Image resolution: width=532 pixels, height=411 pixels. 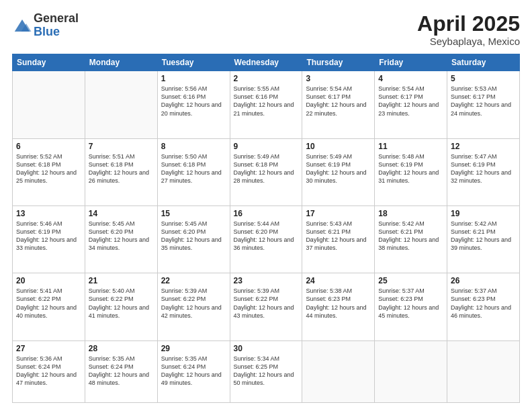 I want to click on day-number: 26, so click(x=484, y=281).